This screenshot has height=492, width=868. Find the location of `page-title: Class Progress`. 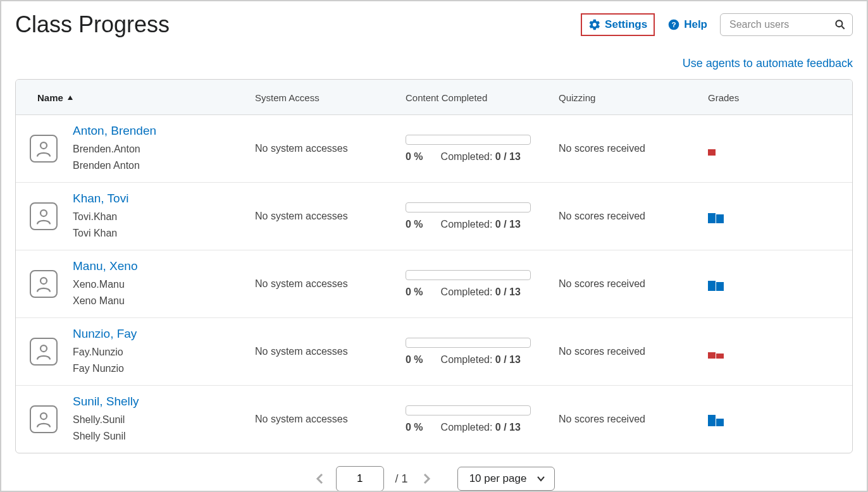

page-title: Class Progress is located at coordinates (92, 25).